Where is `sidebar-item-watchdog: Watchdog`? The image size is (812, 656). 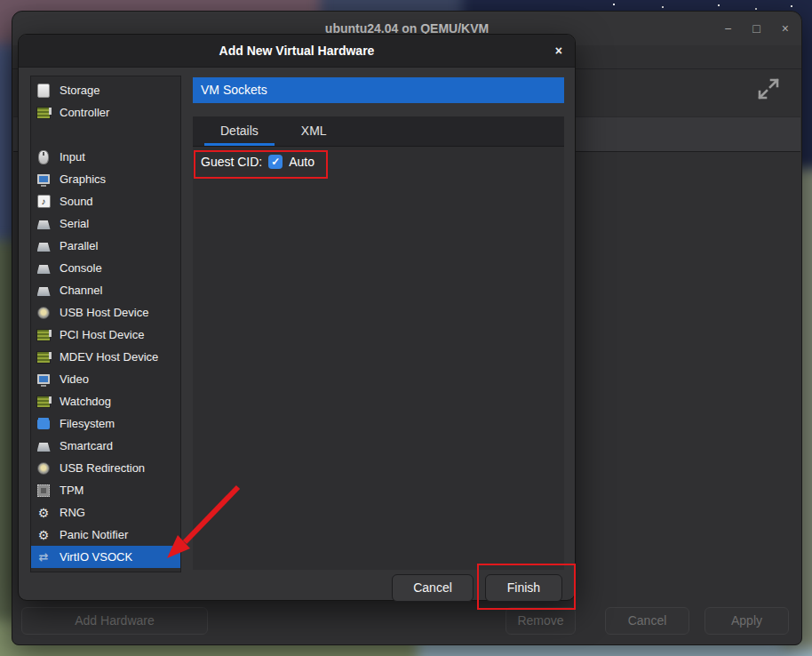
sidebar-item-watchdog: Watchdog is located at coordinates (106, 402).